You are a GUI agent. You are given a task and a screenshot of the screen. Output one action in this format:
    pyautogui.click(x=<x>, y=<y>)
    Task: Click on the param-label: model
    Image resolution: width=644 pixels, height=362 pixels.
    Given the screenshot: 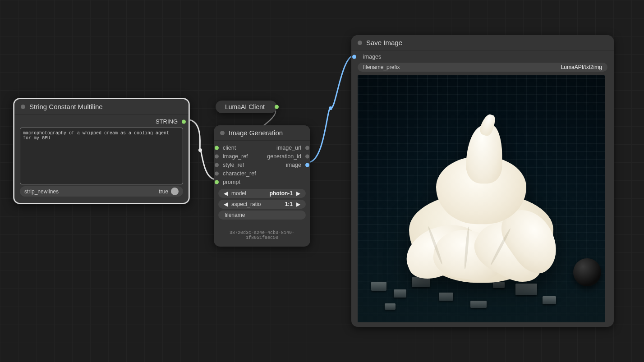 What is the action you would take?
    pyautogui.click(x=239, y=193)
    